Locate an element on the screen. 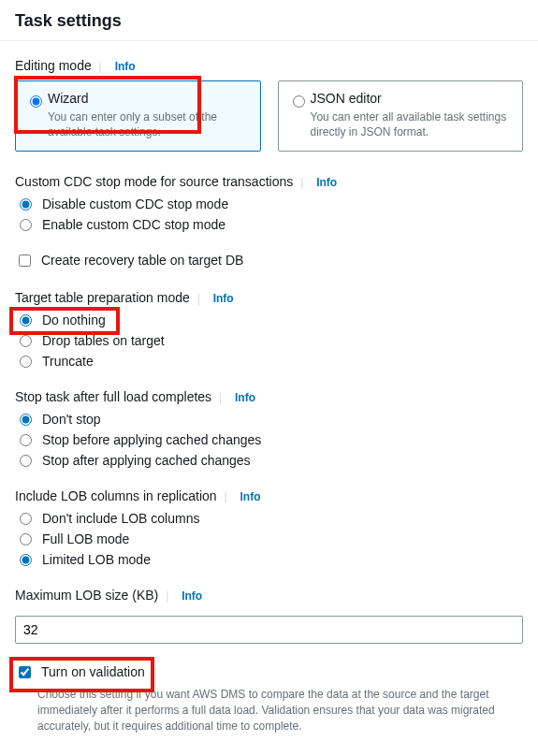 The width and height of the screenshot is (538, 756). lob-full-option: Full LOB mode is located at coordinates (269, 539).